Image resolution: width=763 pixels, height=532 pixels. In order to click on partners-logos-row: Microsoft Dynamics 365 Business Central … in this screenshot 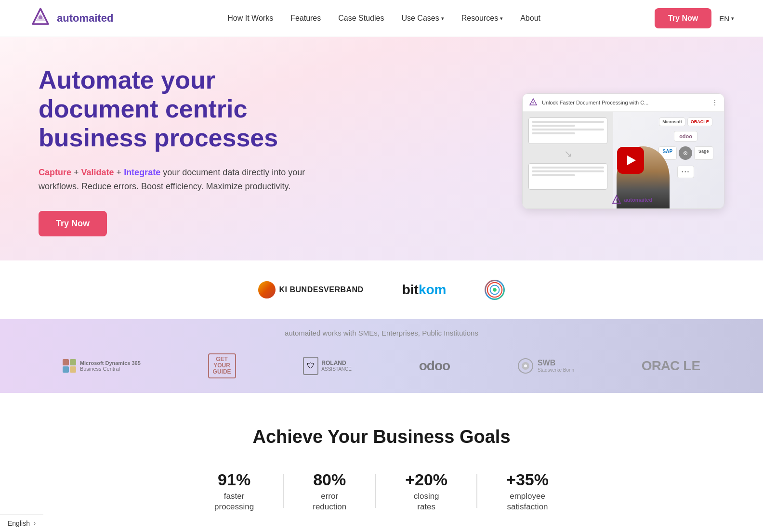, I will do `click(382, 366)`.